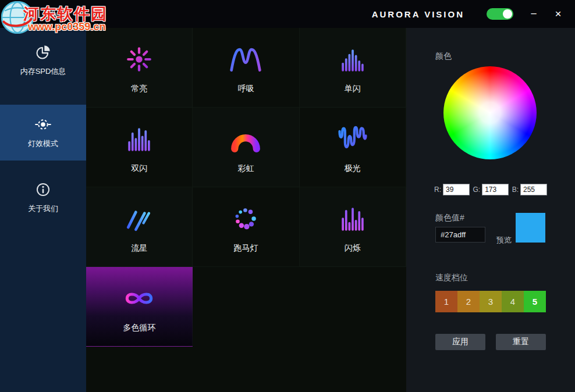 This screenshot has width=575, height=392. What do you see at coordinates (43, 209) in the screenshot?
I see `sidebar-item-label: 关于我们` at bounding box center [43, 209].